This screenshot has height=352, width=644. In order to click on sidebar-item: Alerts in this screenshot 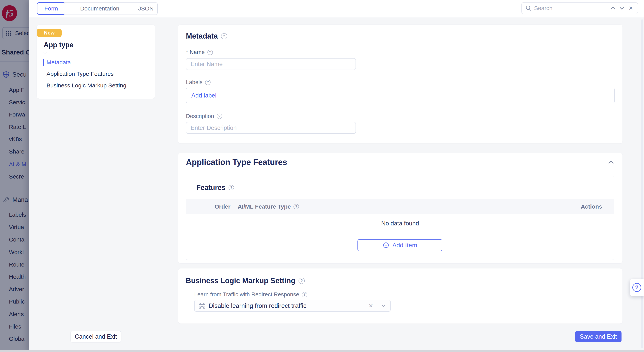, I will do `click(14, 314)`.